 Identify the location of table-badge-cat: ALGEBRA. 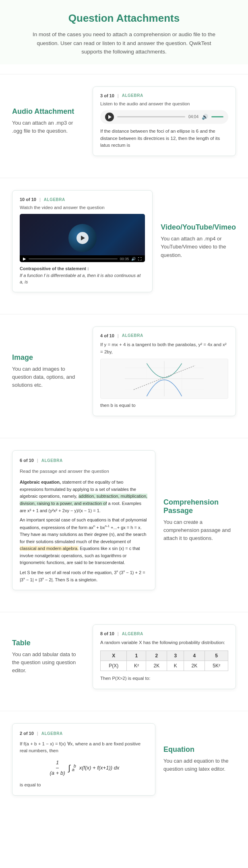
(133, 634).